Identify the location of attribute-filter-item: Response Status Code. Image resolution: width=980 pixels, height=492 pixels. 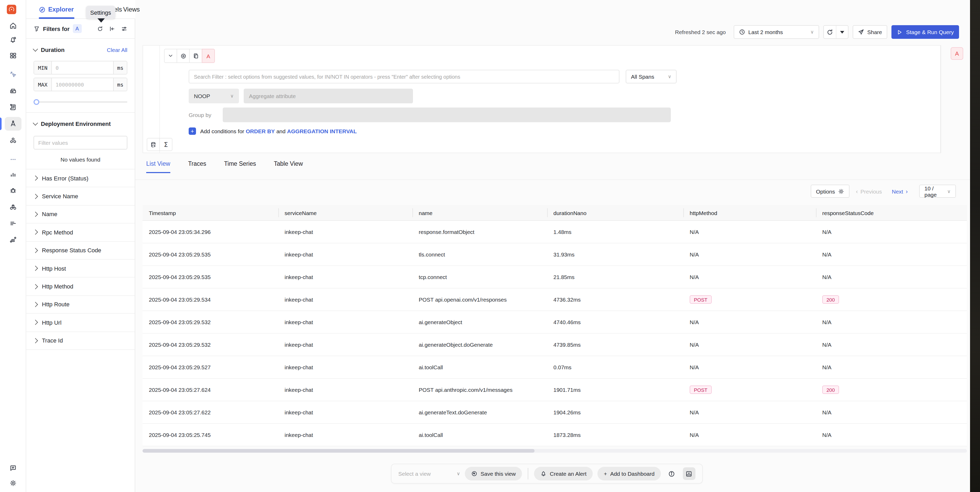
(81, 251).